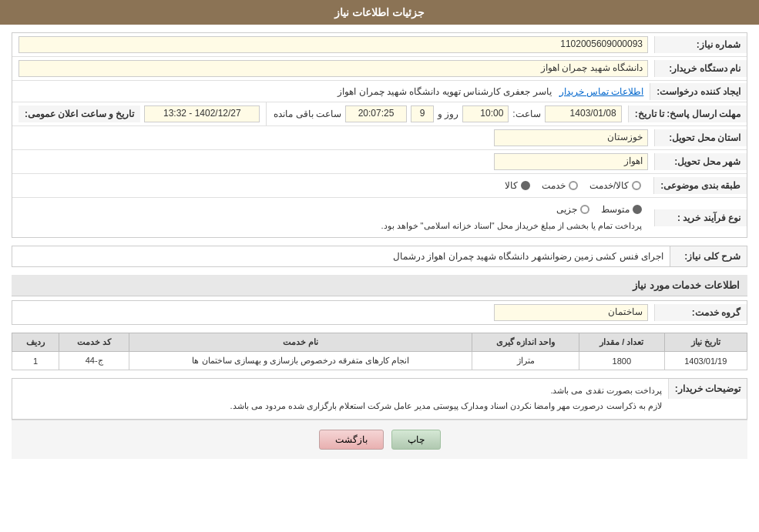 The image size is (759, 532). What do you see at coordinates (700, 162) in the screenshot?
I see `city-label: شهر محل تحویل:` at bounding box center [700, 162].